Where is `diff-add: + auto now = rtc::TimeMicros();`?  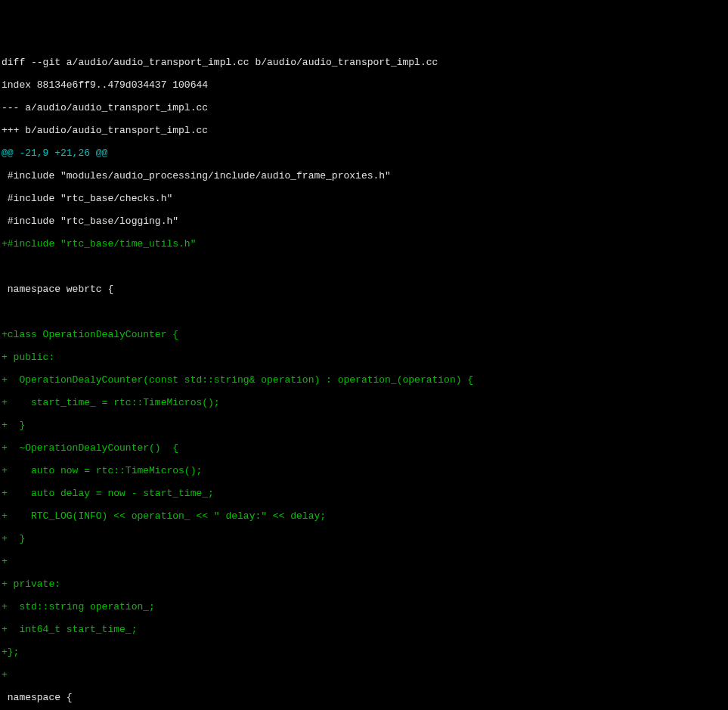
diff-add: + auto now = rtc::TimeMicros(); is located at coordinates (364, 470).